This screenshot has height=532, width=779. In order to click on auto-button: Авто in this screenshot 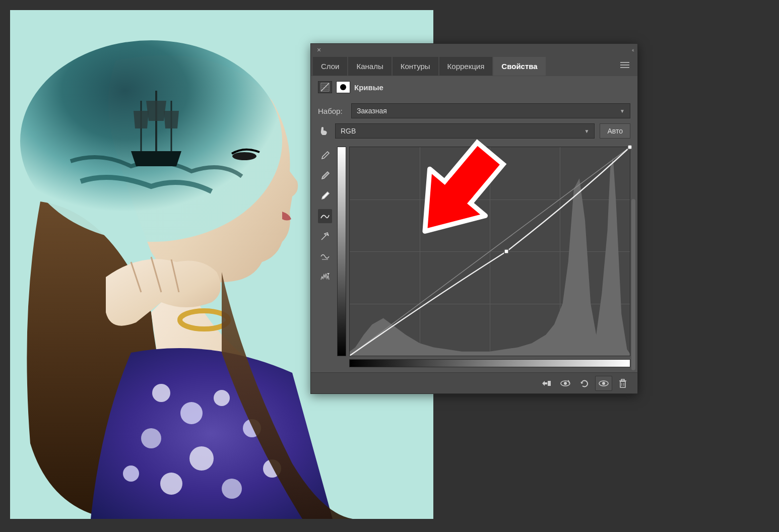, I will do `click(615, 131)`.